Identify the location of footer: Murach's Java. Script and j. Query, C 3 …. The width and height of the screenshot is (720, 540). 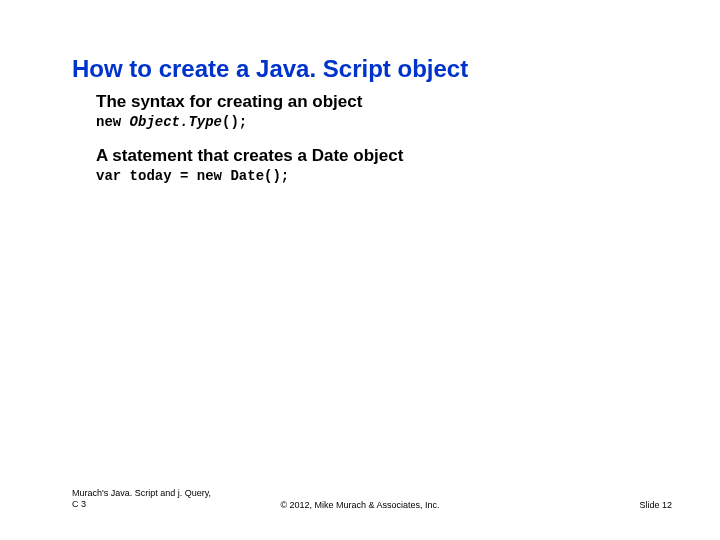
(360, 496).